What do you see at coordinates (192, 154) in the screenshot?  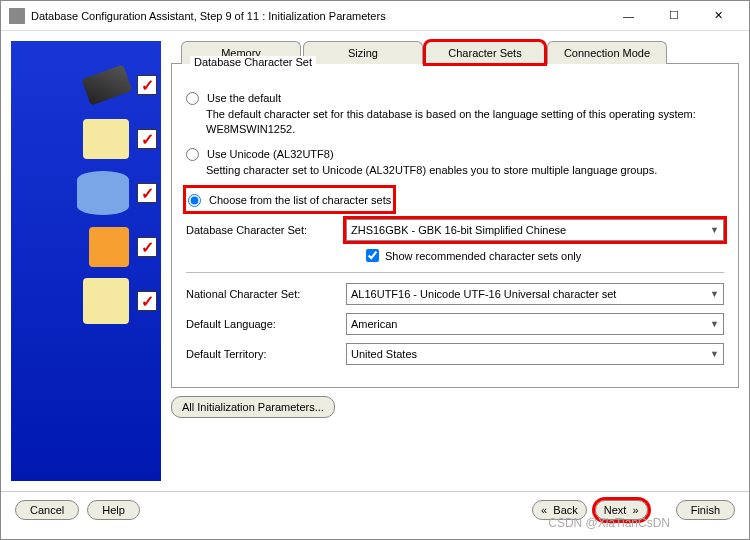 I see `radio-unicode-input` at bounding box center [192, 154].